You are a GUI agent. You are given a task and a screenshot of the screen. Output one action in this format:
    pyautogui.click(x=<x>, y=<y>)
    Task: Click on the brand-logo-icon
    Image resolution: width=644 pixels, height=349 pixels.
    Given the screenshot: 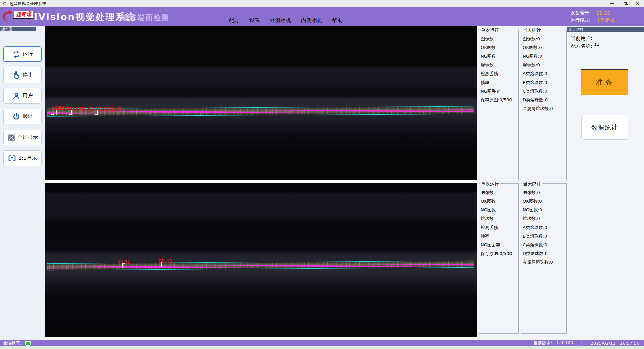 What is the action you would take?
    pyautogui.click(x=7, y=16)
    